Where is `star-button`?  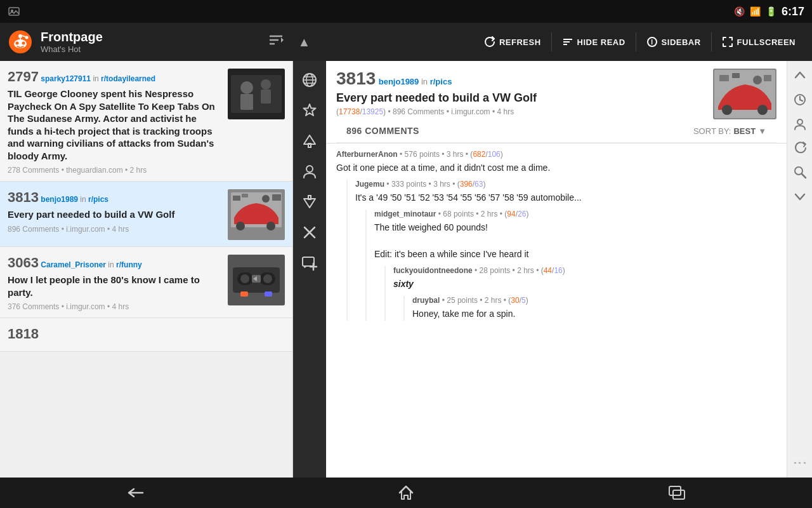 star-button is located at coordinates (310, 110).